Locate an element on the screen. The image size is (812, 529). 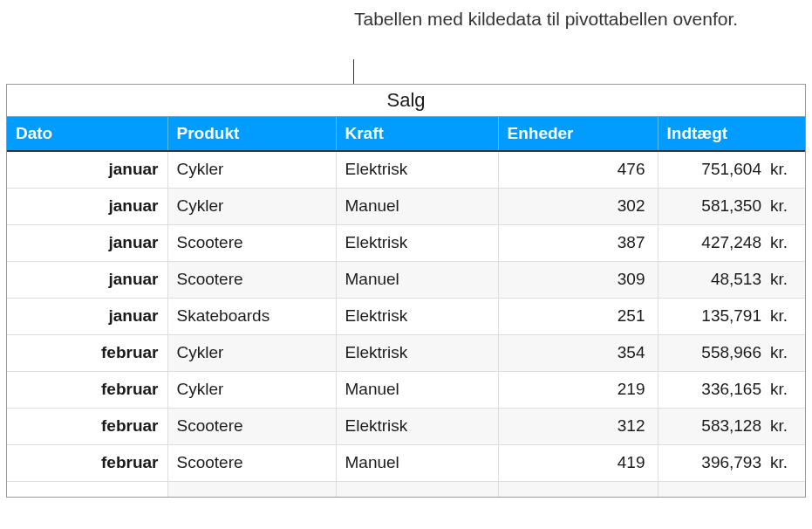
cell-indtaegt: 396,793kr. is located at coordinates (731, 463).